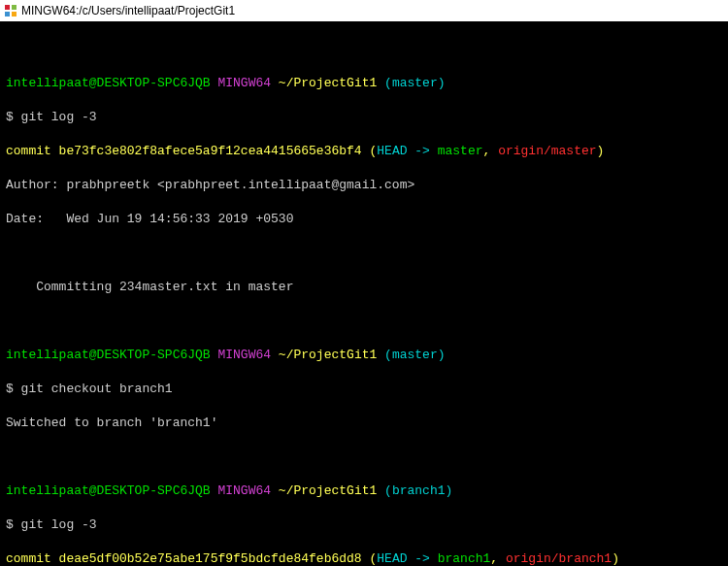 This screenshot has height=566, width=728. Describe the element at coordinates (364, 559) in the screenshot. I see `commit-line: commit deae5df00b52e75abe175f9f5bdcfde84…` at that location.